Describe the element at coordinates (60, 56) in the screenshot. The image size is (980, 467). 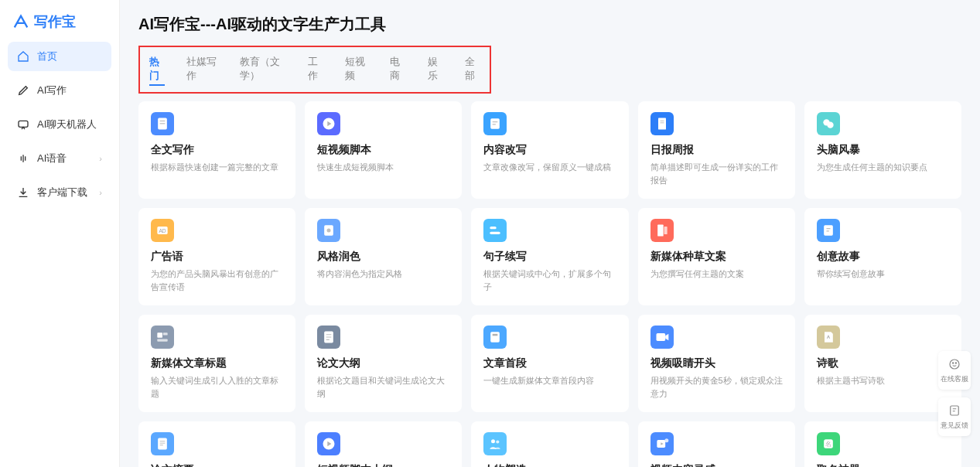
I see `sidebar-item-home: 首页` at that location.